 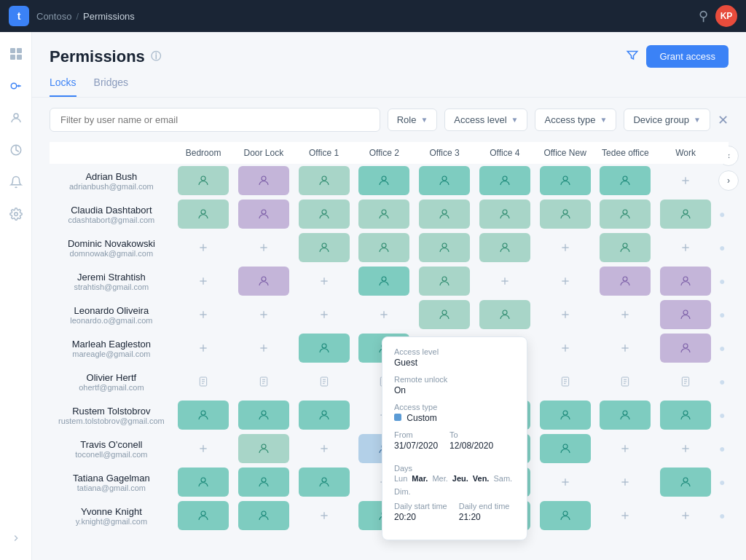 I want to click on search-button: ⚲, so click(x=704, y=16).